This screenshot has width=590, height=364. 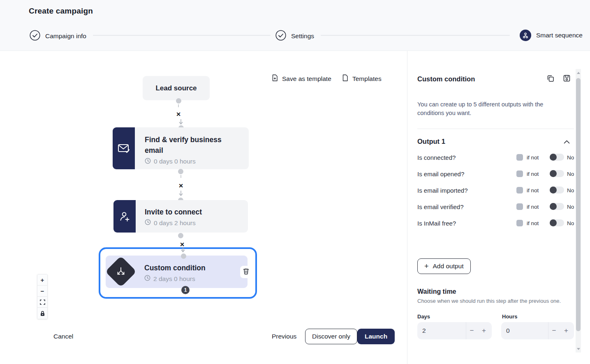 What do you see at coordinates (42, 291) in the screenshot?
I see `zoom-out-button: −` at bounding box center [42, 291].